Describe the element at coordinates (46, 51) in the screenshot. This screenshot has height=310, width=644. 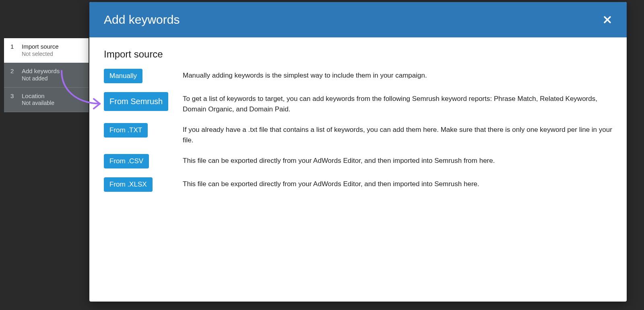
I see `step-import-source: 1 Import source Not selected` at that location.